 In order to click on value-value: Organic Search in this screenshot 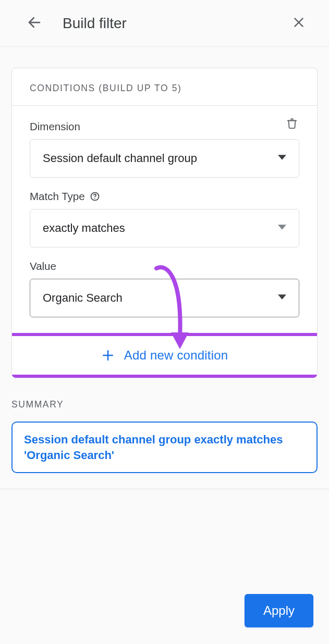, I will do `click(161, 298)`.